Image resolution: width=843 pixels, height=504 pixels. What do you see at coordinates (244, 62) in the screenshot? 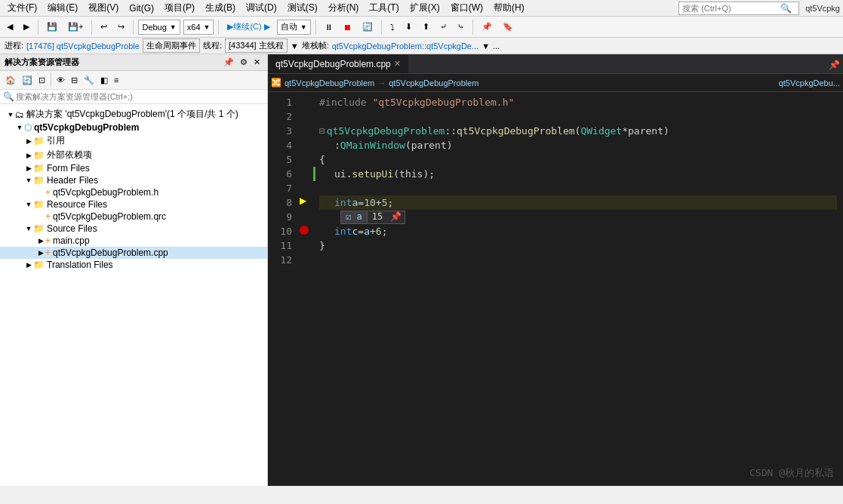
I see `panel-settings-btn: ⚙` at bounding box center [244, 62].